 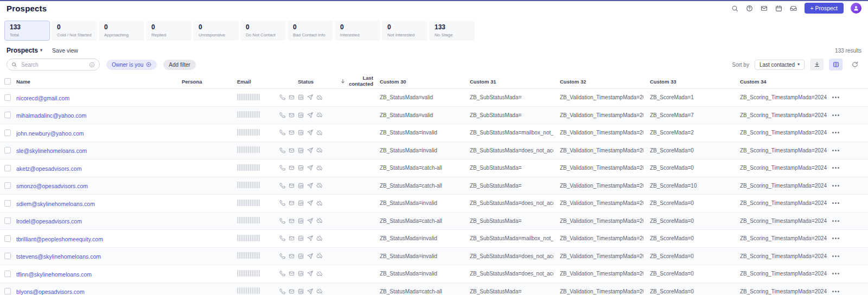 What do you see at coordinates (856, 8) in the screenshot?
I see `user-avatar` at bounding box center [856, 8].